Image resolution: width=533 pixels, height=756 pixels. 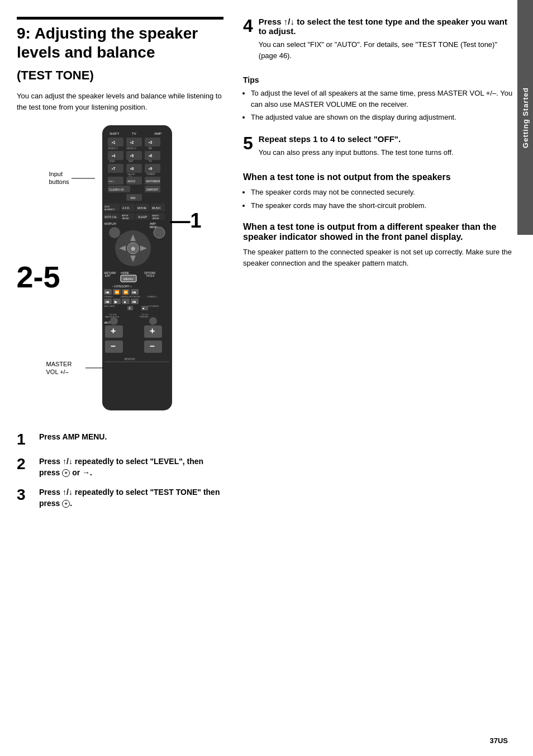 I want to click on svg-text: VIDEO 2, so click(x=131, y=149).